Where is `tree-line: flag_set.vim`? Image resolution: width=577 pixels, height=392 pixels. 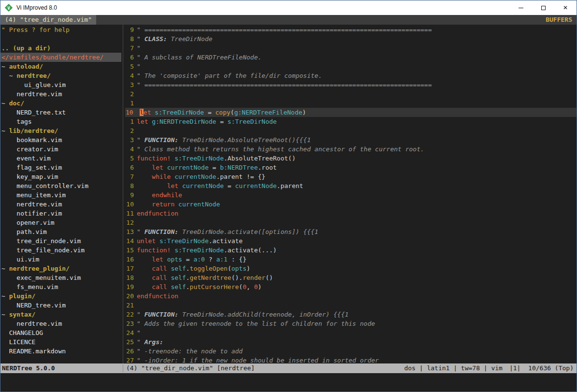
tree-line: flag_set.vim is located at coordinates (61, 167).